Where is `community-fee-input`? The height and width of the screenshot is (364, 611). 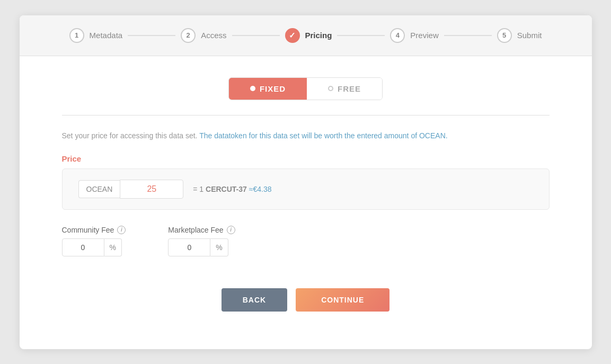
community-fee-input is located at coordinates (83, 247).